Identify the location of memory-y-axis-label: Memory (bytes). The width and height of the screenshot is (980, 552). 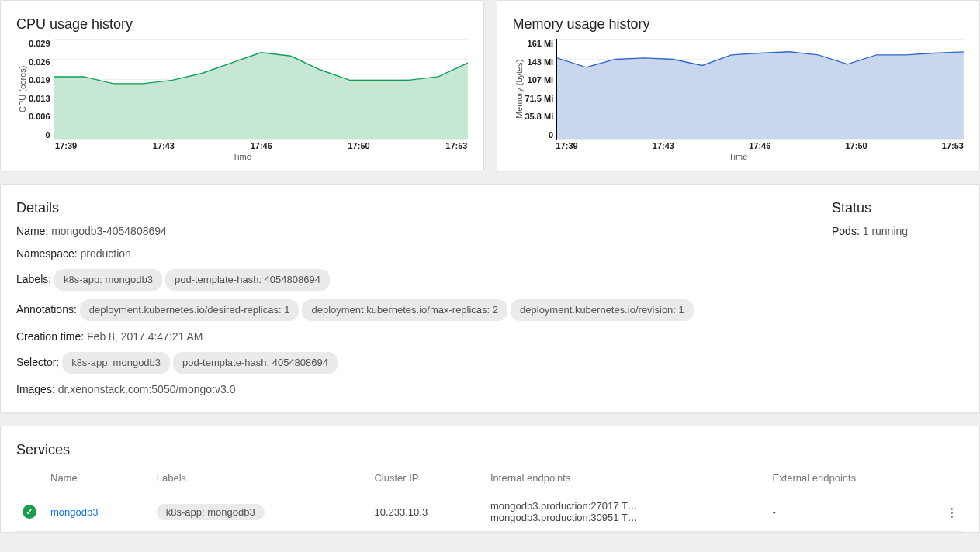
(519, 89).